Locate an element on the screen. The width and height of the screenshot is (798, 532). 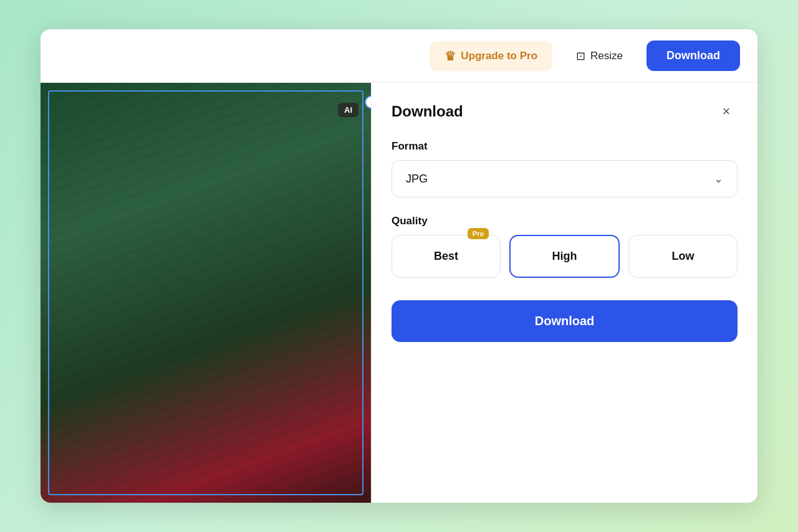
quality-best-label: Best is located at coordinates (446, 256).